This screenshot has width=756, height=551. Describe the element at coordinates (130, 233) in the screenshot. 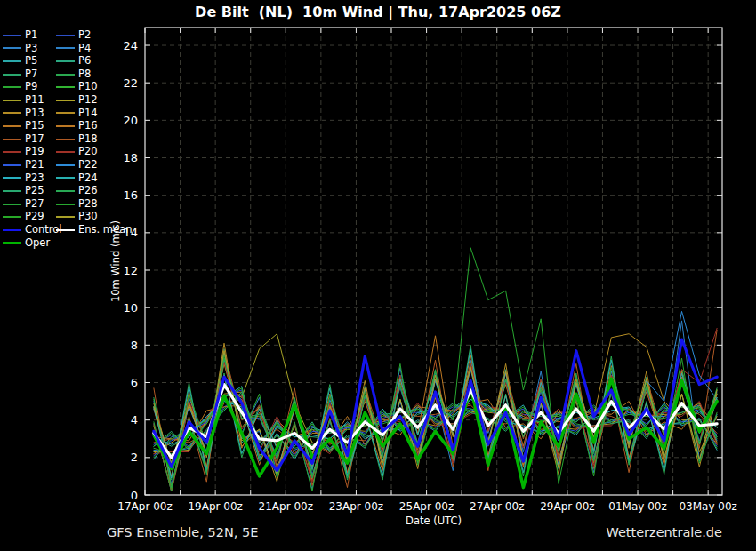

I see `y-tick-label: 14` at that location.